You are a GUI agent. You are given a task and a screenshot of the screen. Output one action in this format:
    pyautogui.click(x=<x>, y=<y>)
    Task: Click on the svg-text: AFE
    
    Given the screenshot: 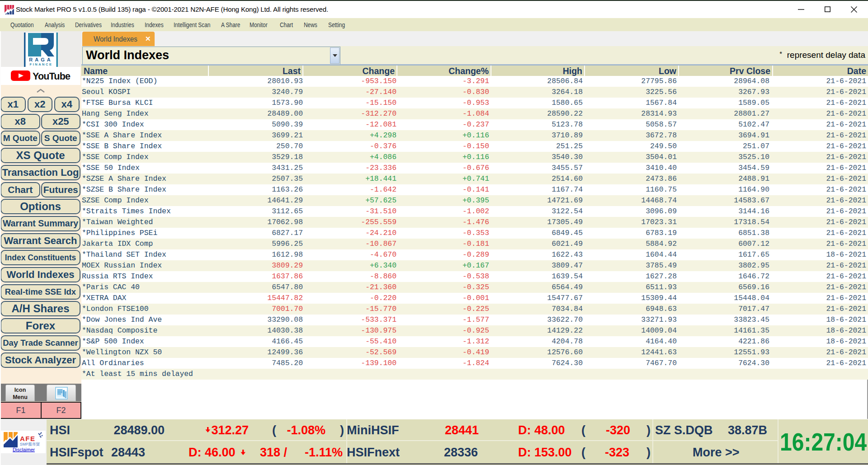 What is the action you would take?
    pyautogui.click(x=28, y=438)
    